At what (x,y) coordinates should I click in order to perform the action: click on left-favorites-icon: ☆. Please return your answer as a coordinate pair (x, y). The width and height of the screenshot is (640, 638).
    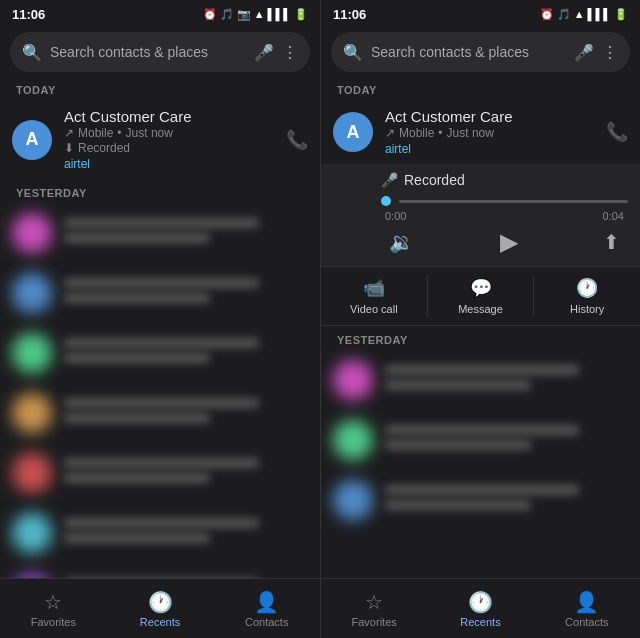
    Looking at the image, I should click on (53, 602).